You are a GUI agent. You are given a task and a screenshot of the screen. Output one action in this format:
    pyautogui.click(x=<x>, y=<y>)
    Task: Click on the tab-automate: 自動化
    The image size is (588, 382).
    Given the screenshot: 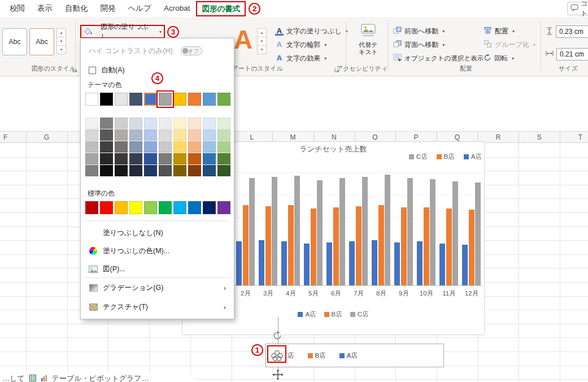 What is the action you would take?
    pyautogui.click(x=77, y=8)
    